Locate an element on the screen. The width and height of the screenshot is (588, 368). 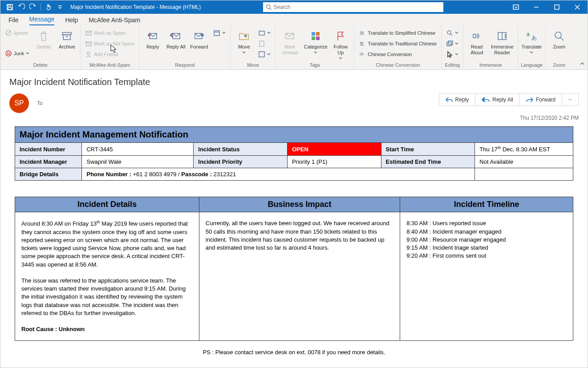
close-icon is located at coordinates (577, 7).